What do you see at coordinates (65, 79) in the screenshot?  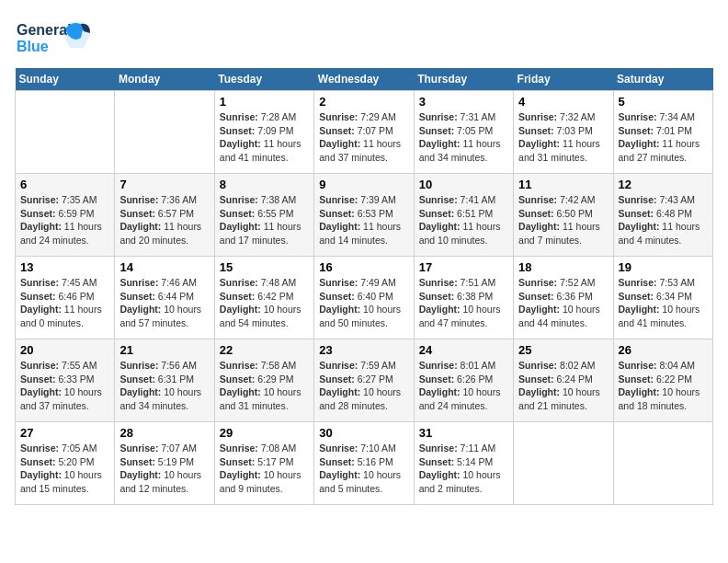 I see `weekday-header-sunday: Sunday` at bounding box center [65, 79].